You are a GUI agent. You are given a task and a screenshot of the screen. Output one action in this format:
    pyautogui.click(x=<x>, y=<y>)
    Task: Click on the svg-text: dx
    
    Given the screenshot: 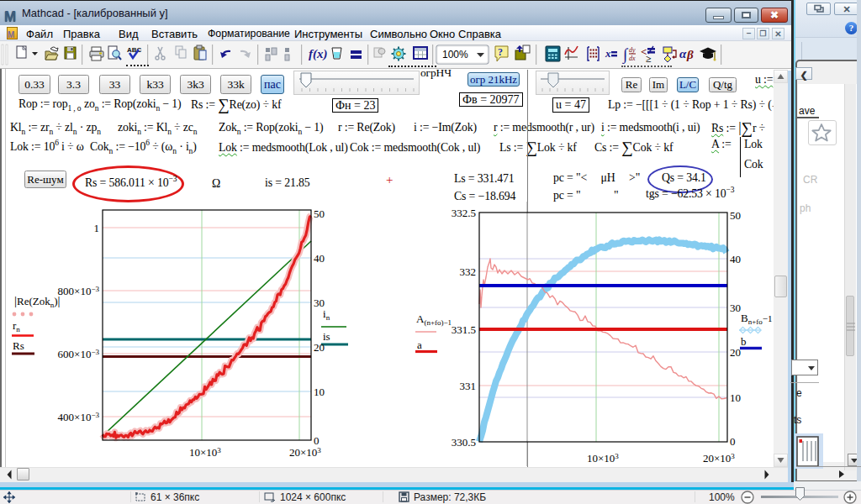 What is the action you would take?
    pyautogui.click(x=632, y=59)
    